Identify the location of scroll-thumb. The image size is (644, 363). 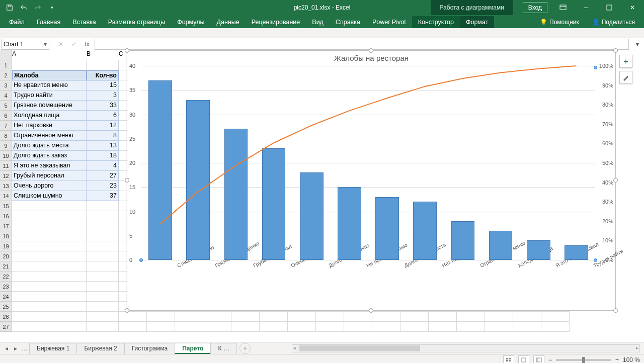
(360, 348).